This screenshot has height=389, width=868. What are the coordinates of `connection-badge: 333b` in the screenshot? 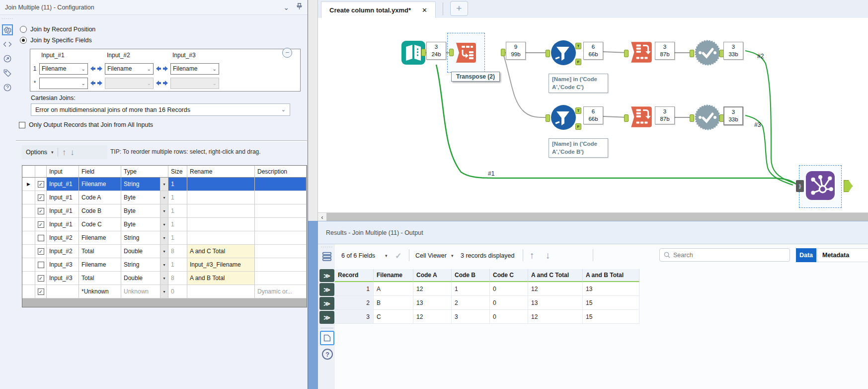 It's located at (733, 116).